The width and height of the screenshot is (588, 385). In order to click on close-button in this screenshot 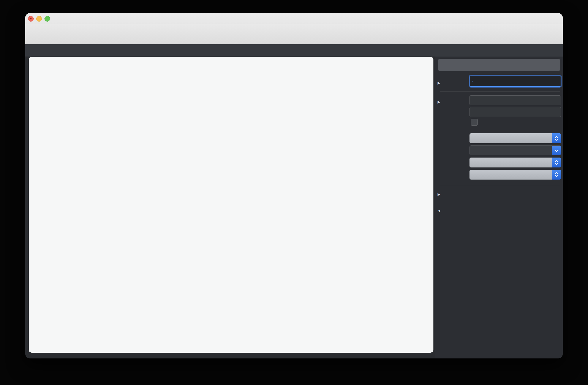, I will do `click(31, 19)`.